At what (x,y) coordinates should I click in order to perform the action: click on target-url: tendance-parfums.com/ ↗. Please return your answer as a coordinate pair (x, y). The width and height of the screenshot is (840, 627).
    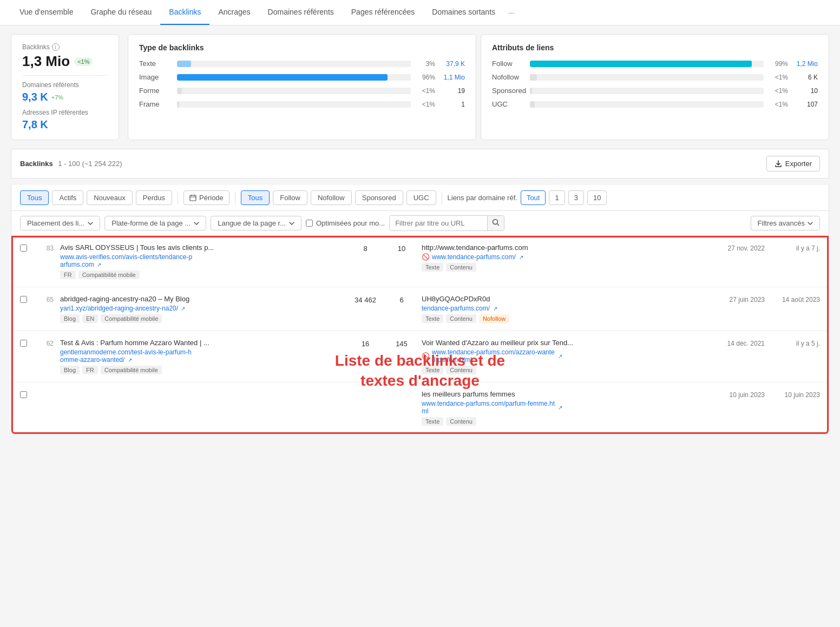
    Looking at the image, I should click on (563, 308).